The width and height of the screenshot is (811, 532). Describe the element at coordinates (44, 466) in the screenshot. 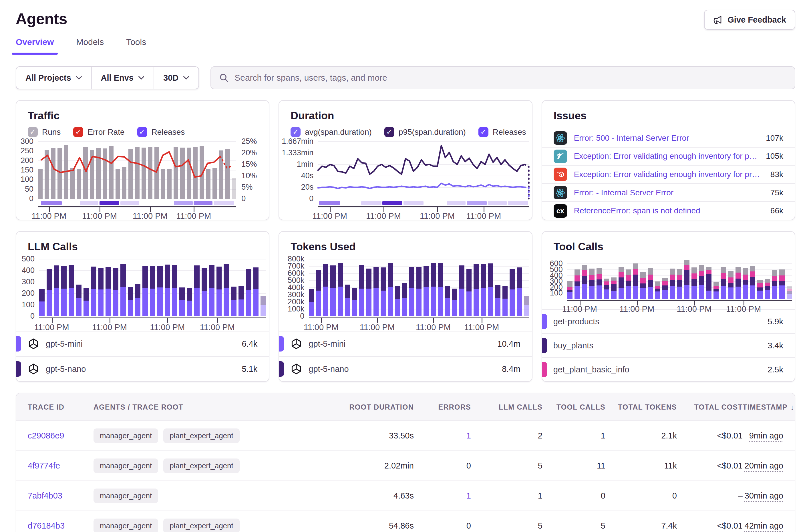

I see `trace-id-link: 4f9774fe` at that location.